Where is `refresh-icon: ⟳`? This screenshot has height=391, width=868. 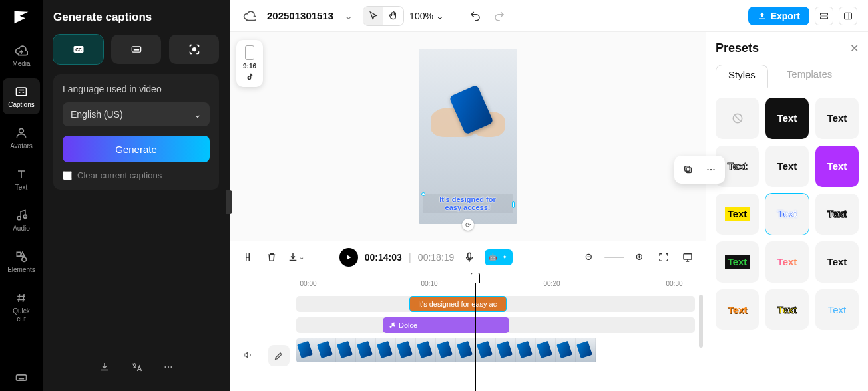 refresh-icon: ⟳ is located at coordinates (468, 225).